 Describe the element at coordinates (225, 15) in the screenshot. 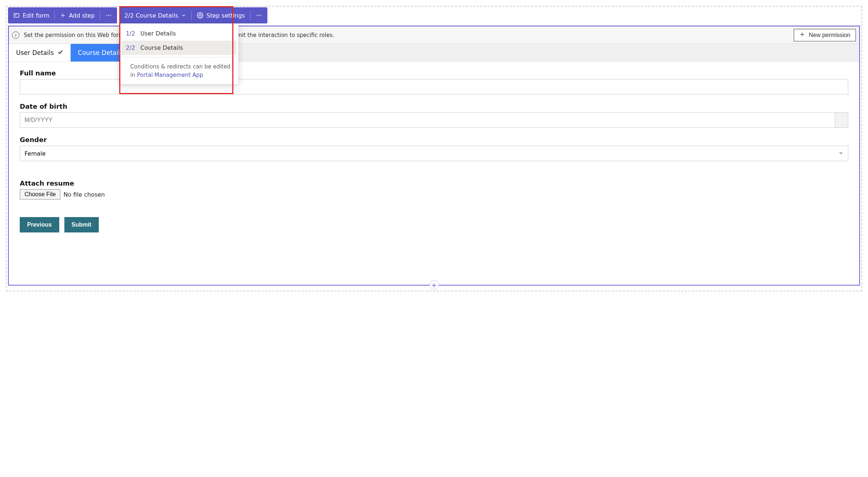

I see `step-settings-label: Step settings` at that location.